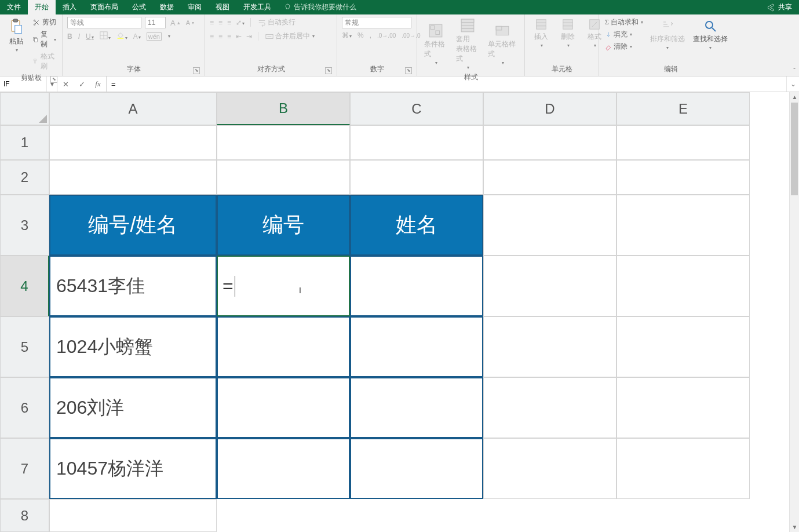 The image size is (799, 532). I want to click on bold-button: B, so click(70, 37).